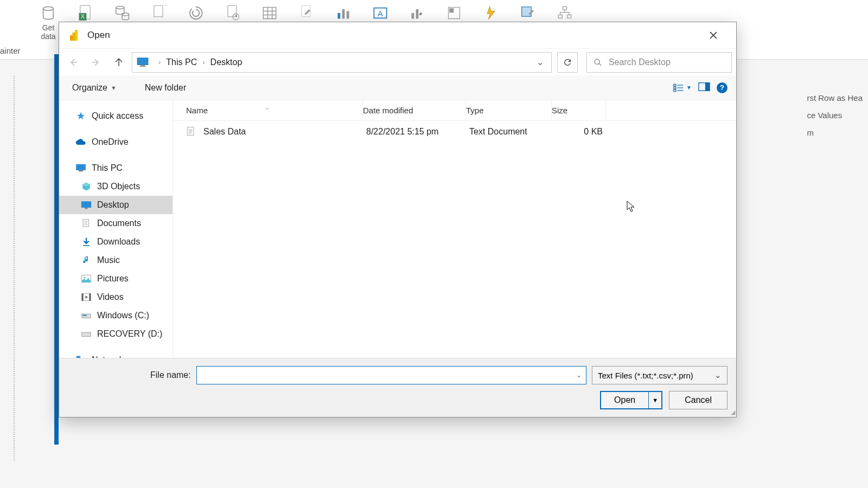 Image resolution: width=868 pixels, height=488 pixels. What do you see at coordinates (116, 297) in the screenshot?
I see `tree-videos: Videos` at bounding box center [116, 297].